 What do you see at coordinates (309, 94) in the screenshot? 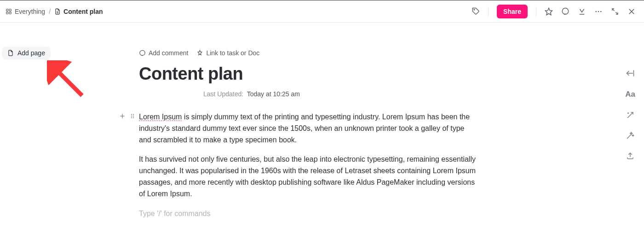
I see `last-updated: Last Updated: Today at 10:25 am` at bounding box center [309, 94].